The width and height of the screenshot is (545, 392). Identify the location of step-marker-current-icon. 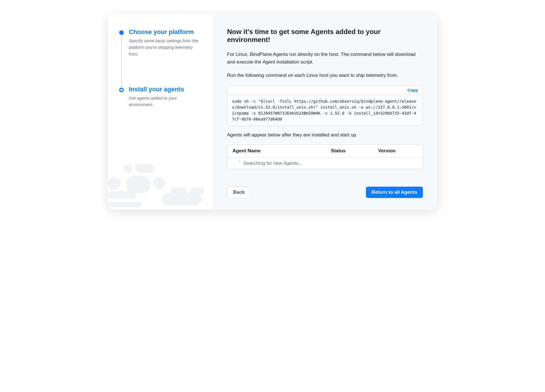
(121, 90).